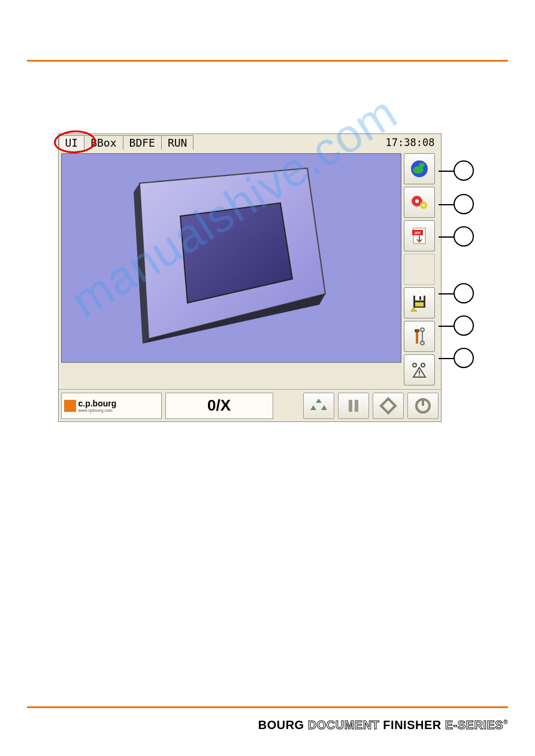 The height and width of the screenshot is (756, 535). I want to click on brand-name: c.p.bourg, so click(98, 403).